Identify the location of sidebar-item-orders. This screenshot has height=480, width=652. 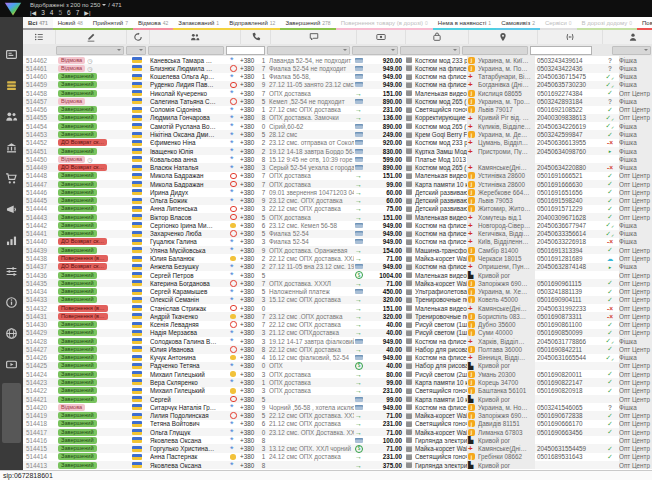
(12, 84).